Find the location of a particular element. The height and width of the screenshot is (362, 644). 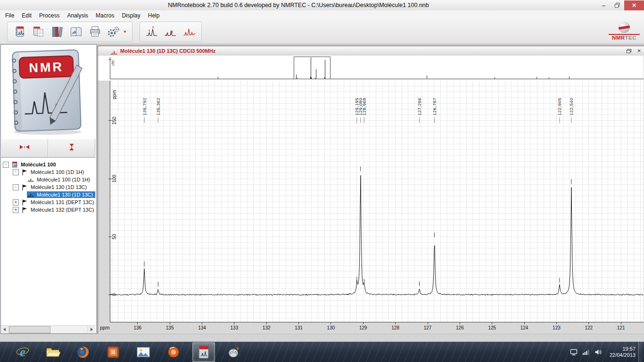

collapse-vertical-icon is located at coordinates (72, 148).